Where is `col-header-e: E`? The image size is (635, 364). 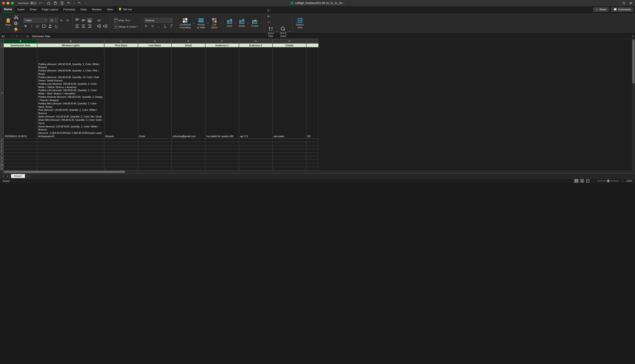 col-header-e: E is located at coordinates (188, 41).